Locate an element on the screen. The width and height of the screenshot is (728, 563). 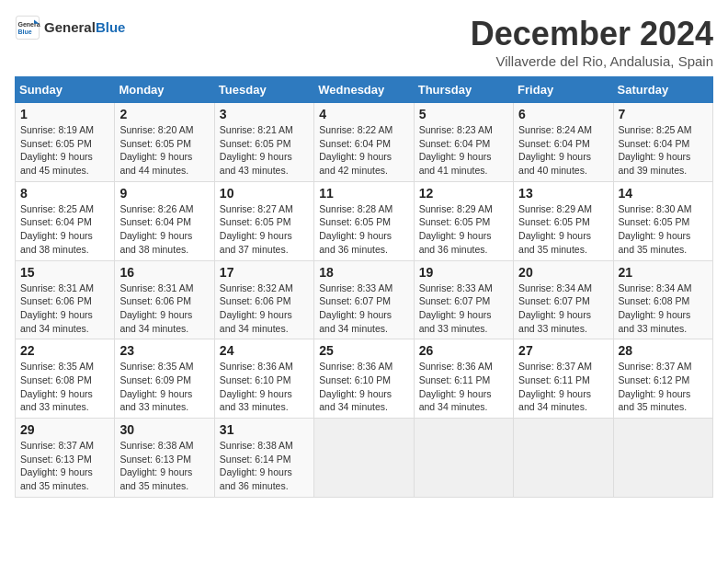
day-number: 6 is located at coordinates (563, 114).